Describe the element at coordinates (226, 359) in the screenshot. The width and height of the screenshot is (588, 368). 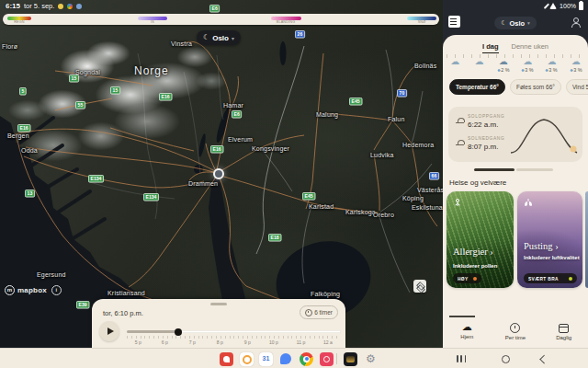
I see `taskbar-app-news-icon` at that location.